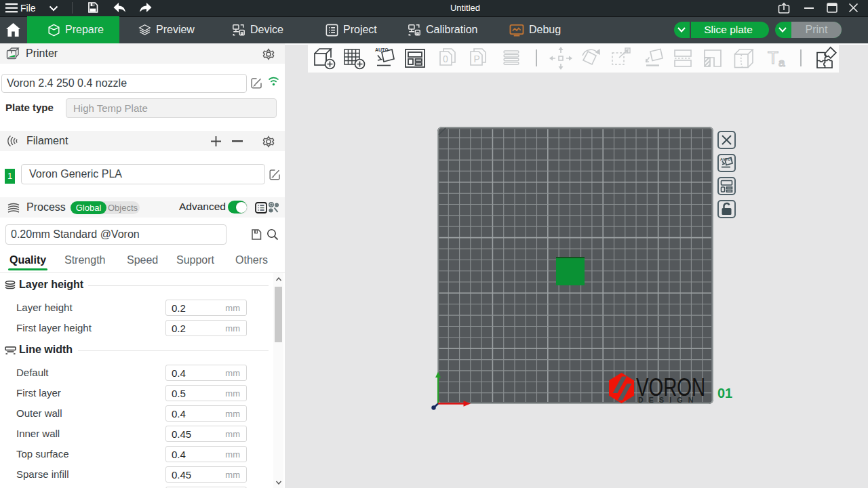 This screenshot has height=488, width=868. Describe the element at coordinates (477, 59) in the screenshot. I see `svg-text: P` at that location.